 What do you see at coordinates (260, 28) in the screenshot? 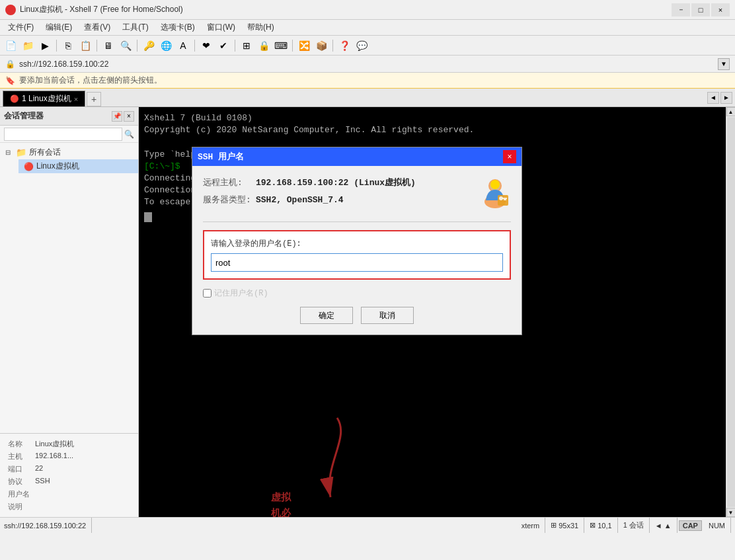
I see `menu-help: 帮助(H)` at bounding box center [260, 28].